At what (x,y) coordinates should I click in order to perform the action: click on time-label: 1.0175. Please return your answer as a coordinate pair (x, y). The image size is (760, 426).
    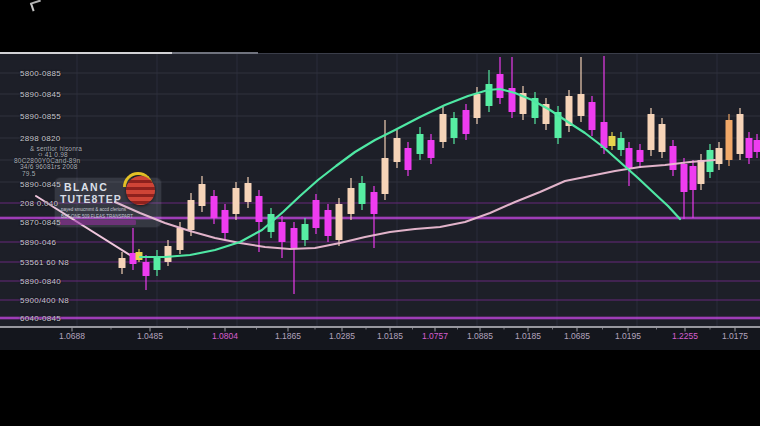
    Looking at the image, I should click on (735, 336).